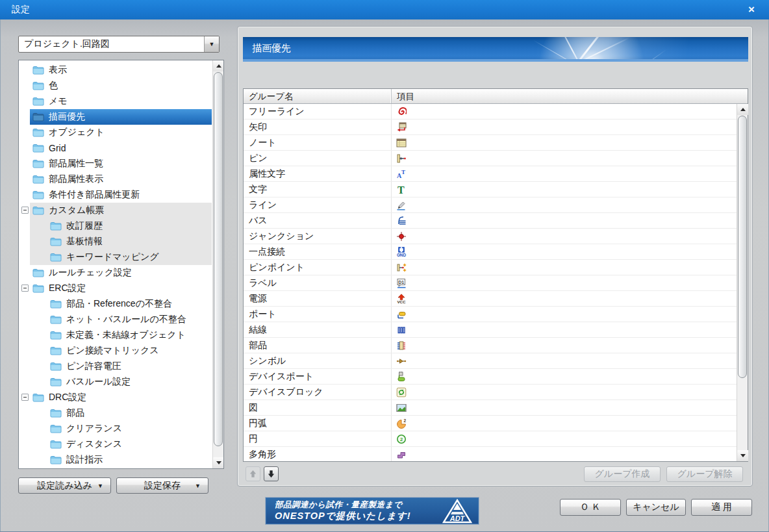 The height and width of the screenshot is (532, 769). Describe the element at coordinates (490, 454) in the screenshot. I see `table-row: 多角形` at that location.